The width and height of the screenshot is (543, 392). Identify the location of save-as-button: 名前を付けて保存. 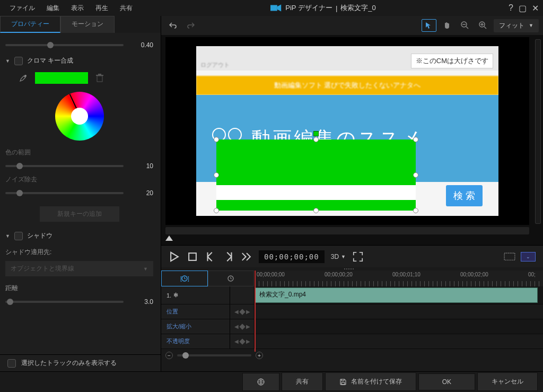
(371, 382).